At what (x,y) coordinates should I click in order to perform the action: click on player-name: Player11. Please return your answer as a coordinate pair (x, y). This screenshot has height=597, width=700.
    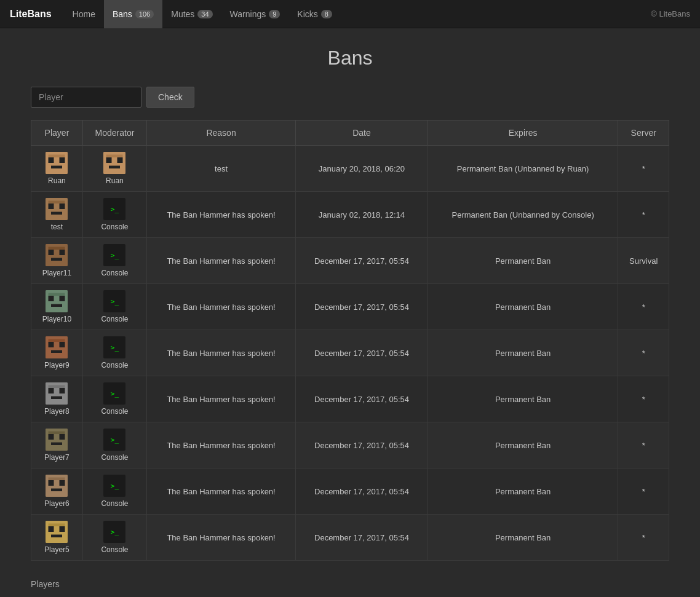
    Looking at the image, I should click on (57, 273).